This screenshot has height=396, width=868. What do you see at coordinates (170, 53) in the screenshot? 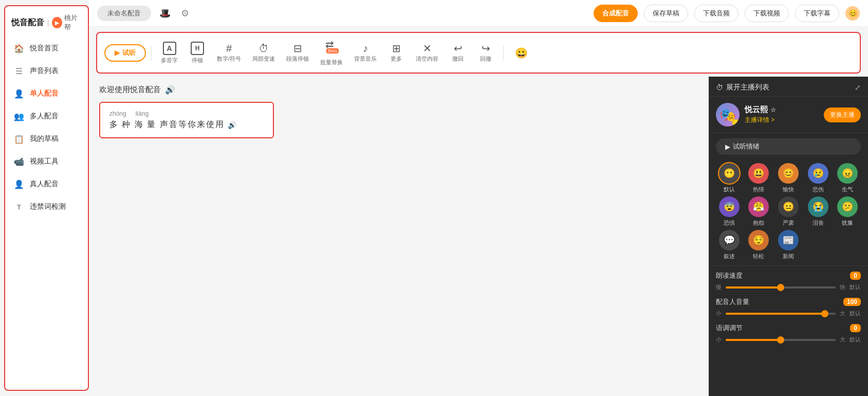
I see `toolbar-multi-tone: A 多音字` at bounding box center [170, 53].